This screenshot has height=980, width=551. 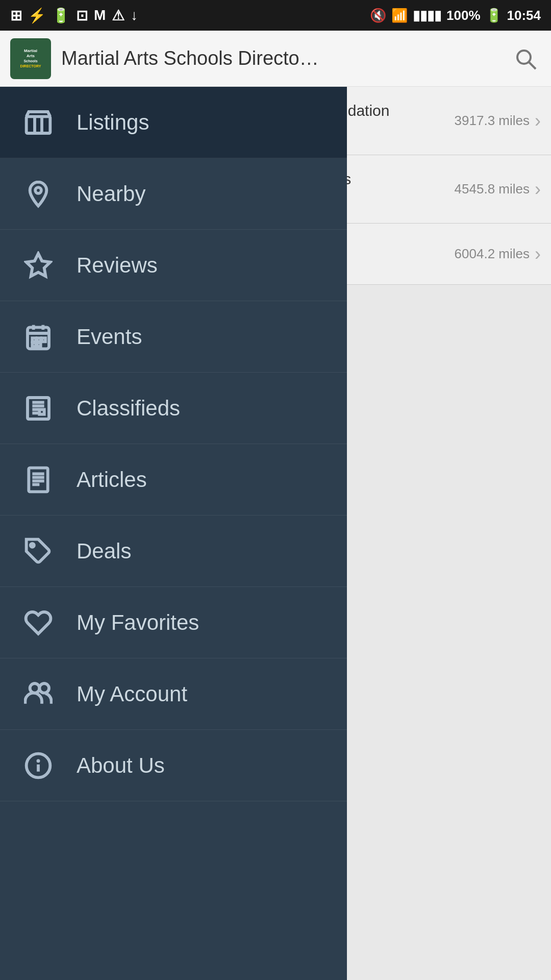 What do you see at coordinates (173, 480) in the screenshot?
I see `sidebar-item-articles: Articles` at bounding box center [173, 480].